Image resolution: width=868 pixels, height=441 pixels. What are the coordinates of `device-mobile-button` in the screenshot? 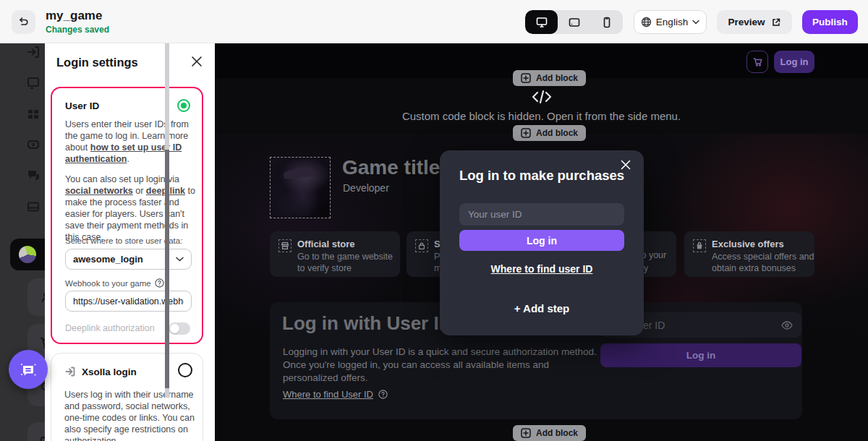 It's located at (606, 22).